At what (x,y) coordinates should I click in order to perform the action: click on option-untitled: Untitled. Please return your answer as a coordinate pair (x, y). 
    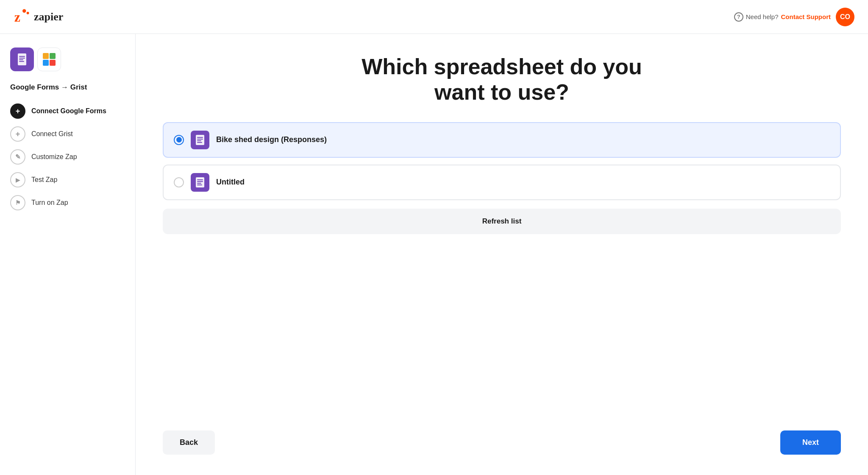
    Looking at the image, I should click on (502, 182).